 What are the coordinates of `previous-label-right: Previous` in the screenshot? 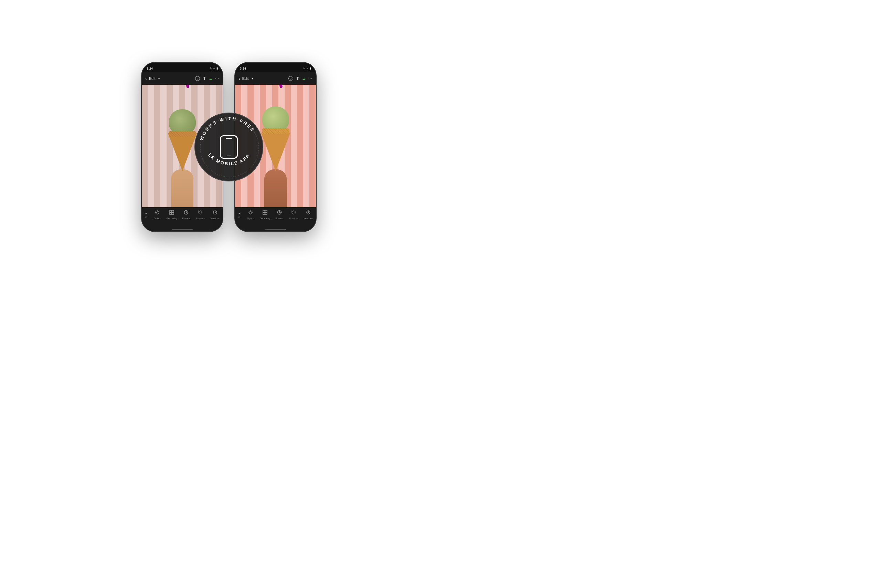 It's located at (294, 218).